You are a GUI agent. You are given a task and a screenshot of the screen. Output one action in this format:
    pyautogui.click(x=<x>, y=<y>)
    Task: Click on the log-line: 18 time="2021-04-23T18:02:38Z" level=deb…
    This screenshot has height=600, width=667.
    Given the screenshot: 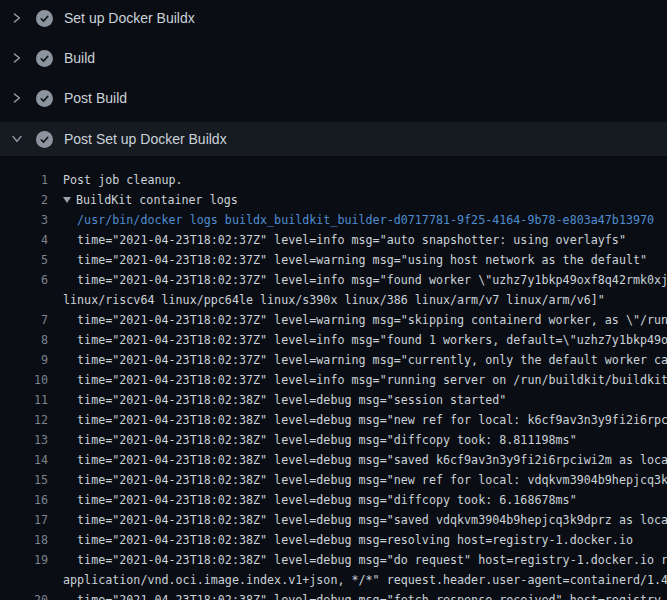 What is the action you would take?
    pyautogui.click(x=334, y=540)
    